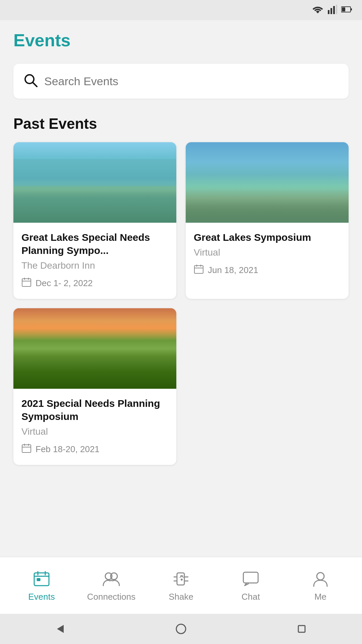 This screenshot has width=362, height=644. I want to click on chat-icon, so click(251, 579).